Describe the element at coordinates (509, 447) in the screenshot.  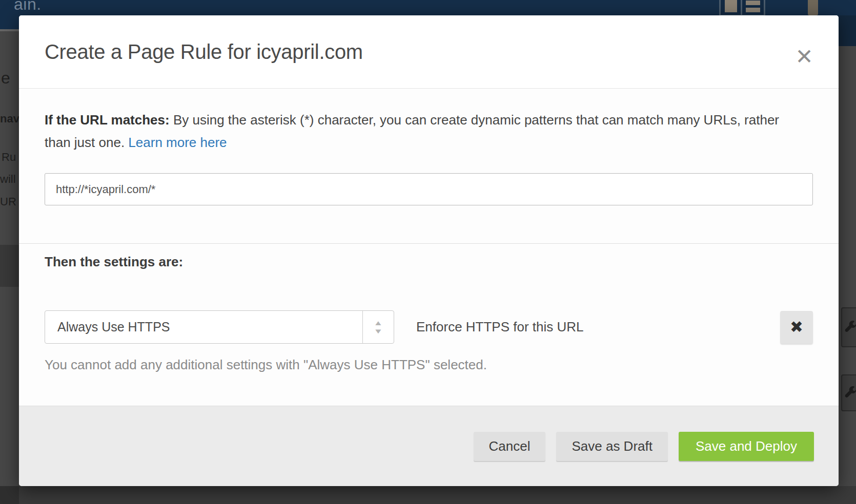
I see `cancel-button: Cancel` at that location.